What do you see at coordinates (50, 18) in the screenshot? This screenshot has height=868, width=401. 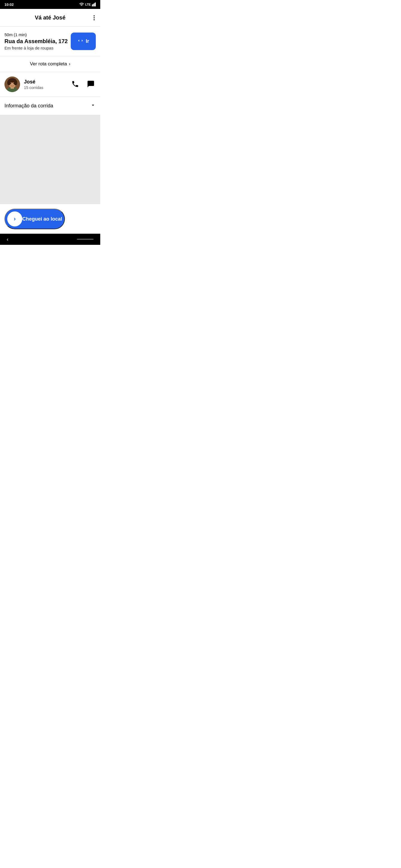 I see `header: Vá até José` at bounding box center [50, 18].